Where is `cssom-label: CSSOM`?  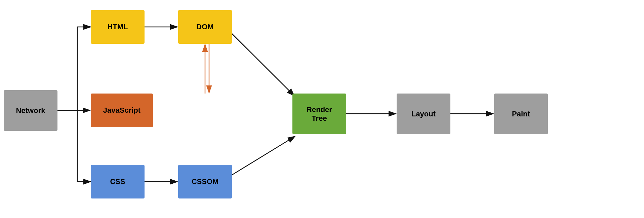
cssom-label: CSSOM is located at coordinates (205, 182).